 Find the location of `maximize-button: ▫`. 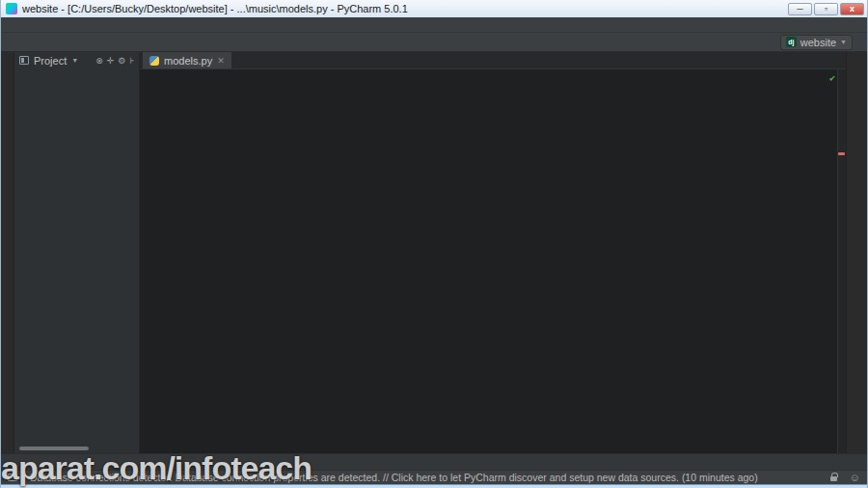

maximize-button: ▫ is located at coordinates (826, 10).